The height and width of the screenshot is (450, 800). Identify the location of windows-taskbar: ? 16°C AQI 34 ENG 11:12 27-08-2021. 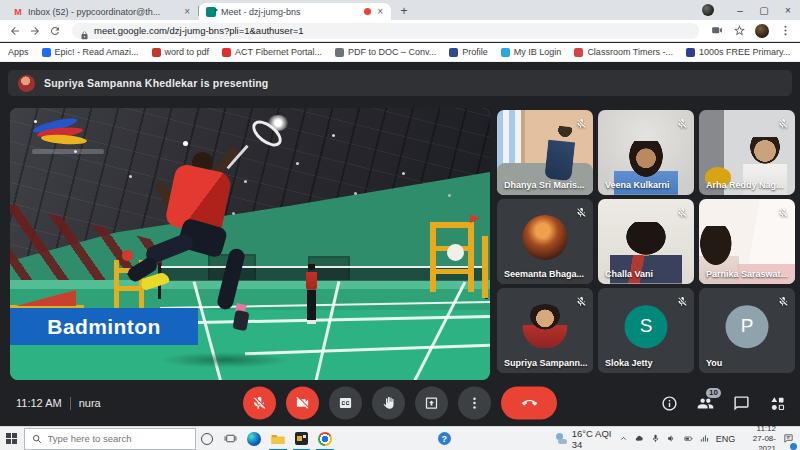
(400, 438).